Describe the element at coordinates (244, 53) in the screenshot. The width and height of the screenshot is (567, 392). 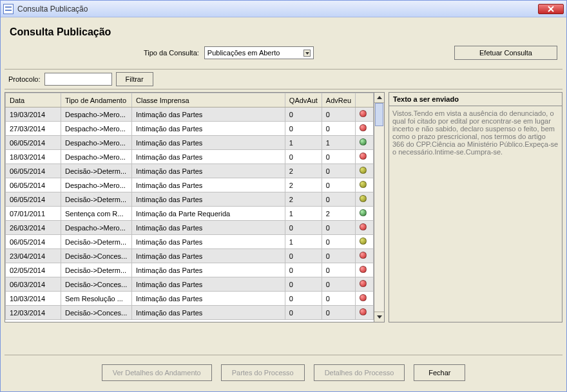
I see `tipo-consulta-value: Publicações em Aberto` at that location.